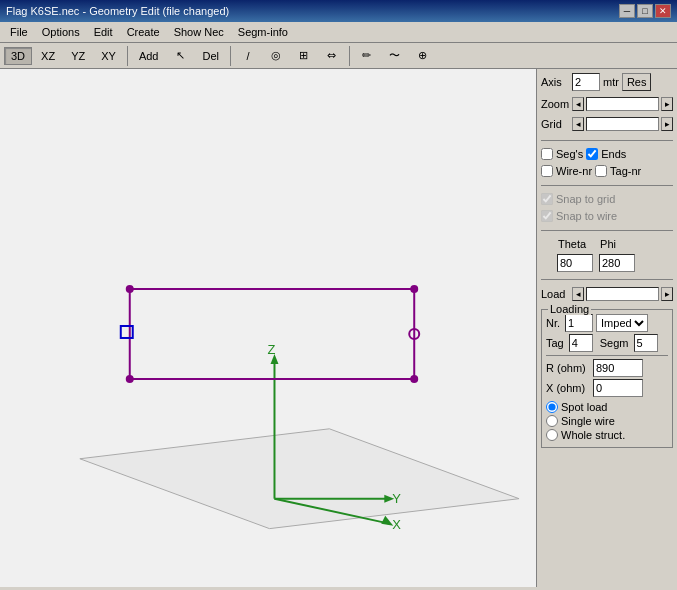 This screenshot has height=590, width=677. Describe the element at coordinates (607, 216) in the screenshot. I see `snap-wire-row: Snap to wire` at that location.